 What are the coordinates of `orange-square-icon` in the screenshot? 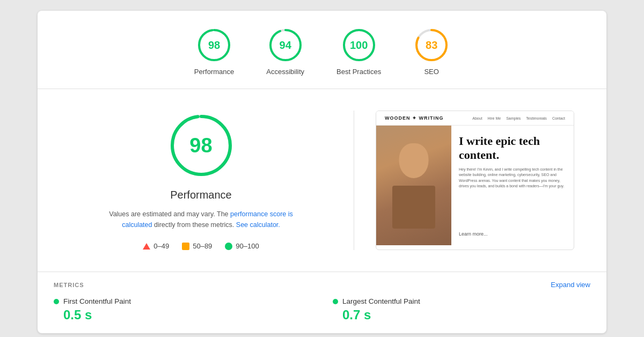 It's located at (186, 246).